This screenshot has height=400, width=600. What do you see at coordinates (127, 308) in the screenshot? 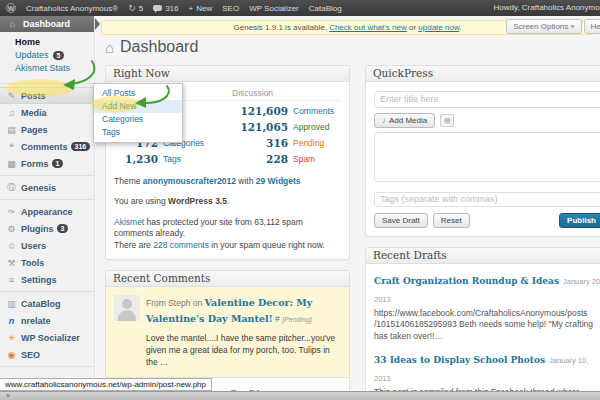
I see `avatar` at bounding box center [127, 308].